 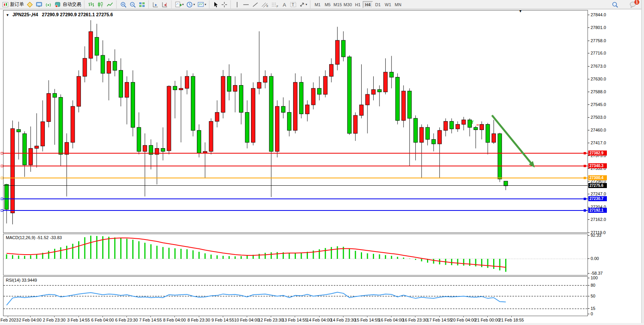 What do you see at coordinates (127, 320) in the screenshot?
I see `time-axis-label: 6 Feb 23:30` at bounding box center [127, 320].